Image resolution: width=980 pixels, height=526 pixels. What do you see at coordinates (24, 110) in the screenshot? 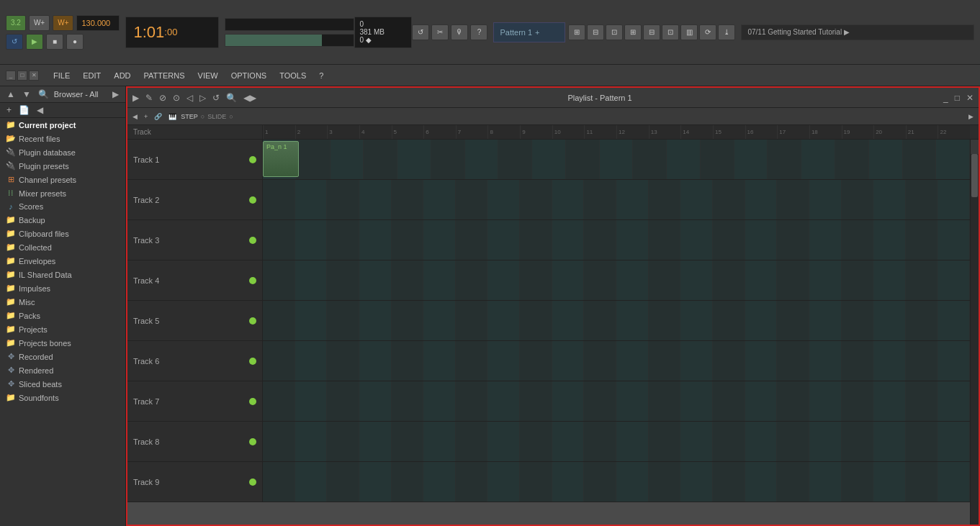
I see `sidebar-file-btn: 📄` at bounding box center [24, 110].